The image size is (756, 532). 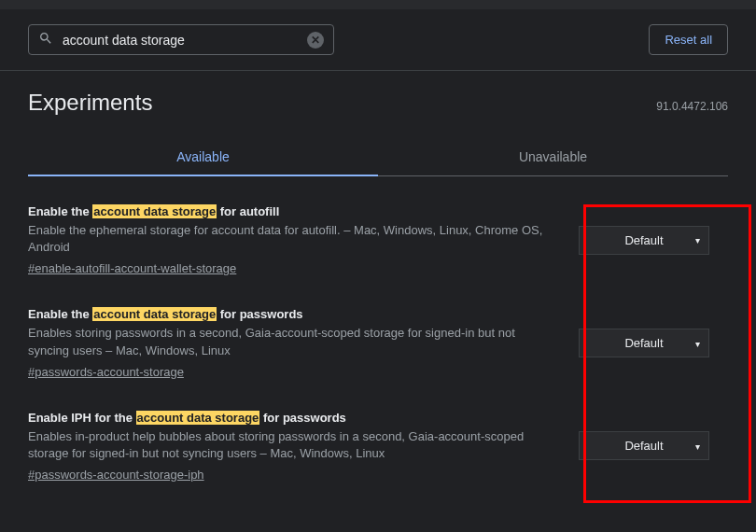 I want to click on flag-text: Enable the account data storage for auto…, so click(x=289, y=240).